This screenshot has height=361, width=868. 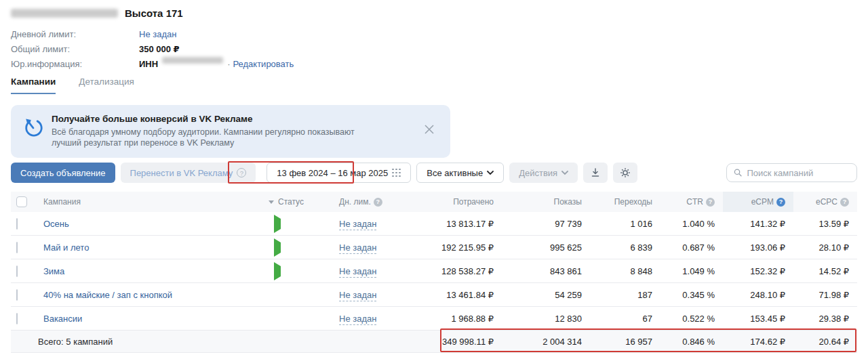 What do you see at coordinates (152, 39) in the screenshot?
I see `account-header: Высота 171 Дневной лимит: Не задан Общий…` at bounding box center [152, 39].